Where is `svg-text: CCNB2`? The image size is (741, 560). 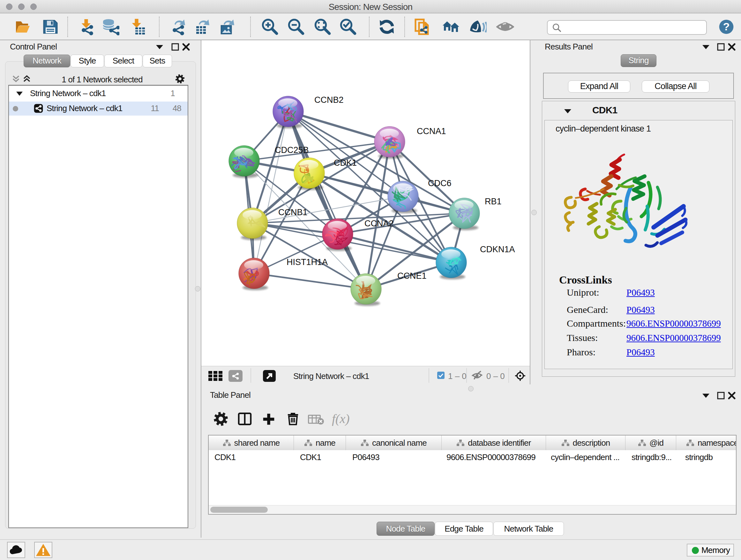 svg-text: CCNB2 is located at coordinates (329, 100).